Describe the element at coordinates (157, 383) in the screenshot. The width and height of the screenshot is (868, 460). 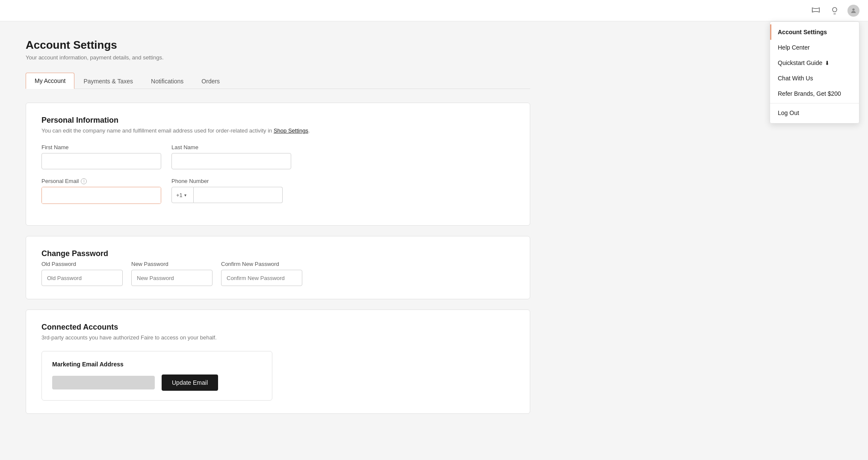
I see `marketing-email-row: Update Email` at that location.